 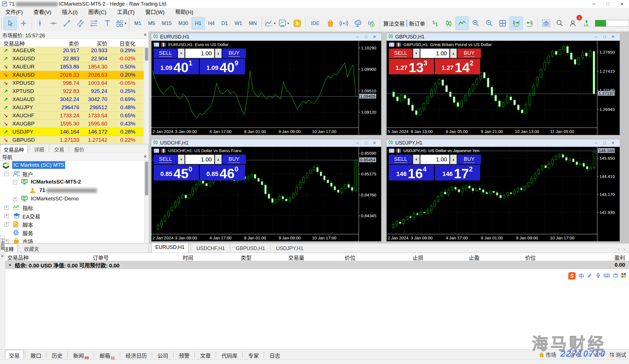 What do you see at coordinates (266, 194) in the screenshot?
I see `chart-area: 0.855900.851750.847600.843450.854542 Jan…` at bounding box center [266, 194].